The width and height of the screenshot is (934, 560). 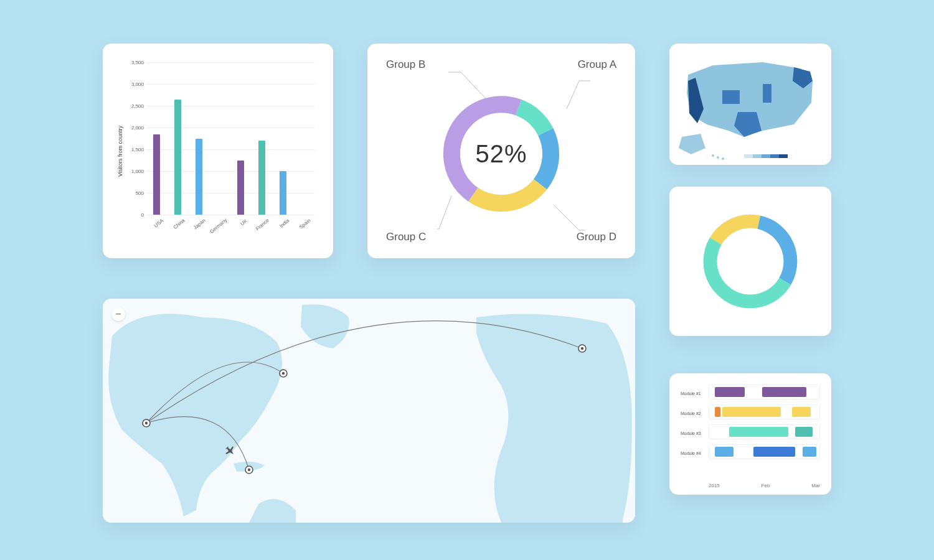 What do you see at coordinates (118, 314) in the screenshot?
I see `map-zoom-out-button: −` at bounding box center [118, 314].